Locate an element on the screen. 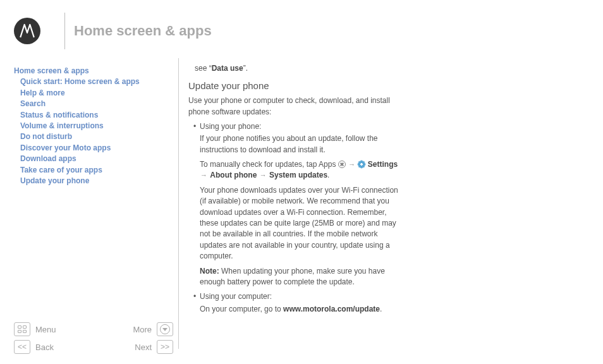  note-text: When updating your phone, make sure you … is located at coordinates (292, 277).